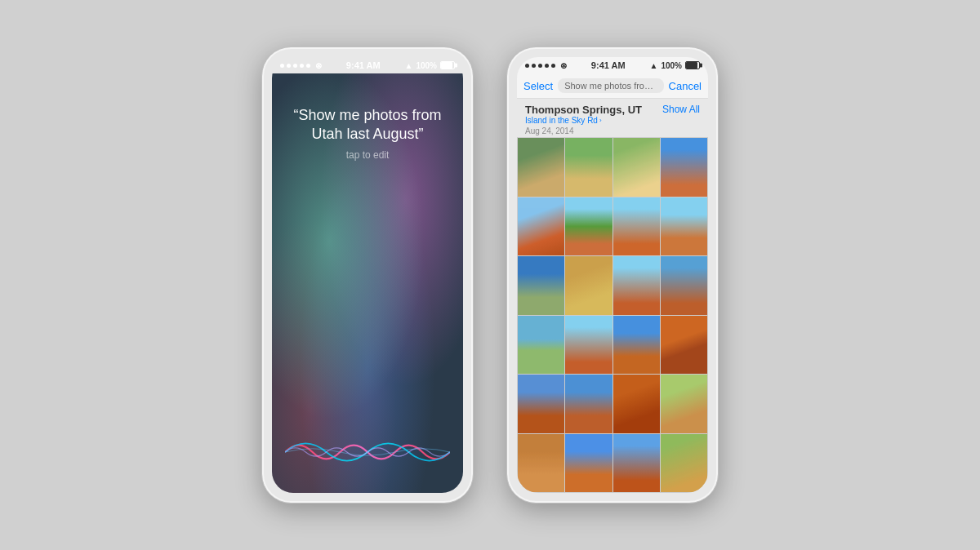  I want to click on siri-quote: “Show me photos from Utah last August”, so click(368, 126).